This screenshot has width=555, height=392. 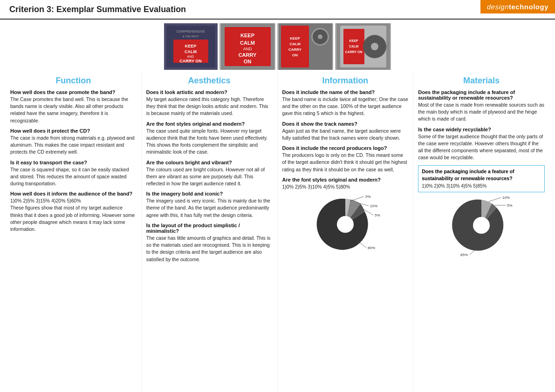 I want to click on aesthetics-header: Aesthetics, so click(x=210, y=81).